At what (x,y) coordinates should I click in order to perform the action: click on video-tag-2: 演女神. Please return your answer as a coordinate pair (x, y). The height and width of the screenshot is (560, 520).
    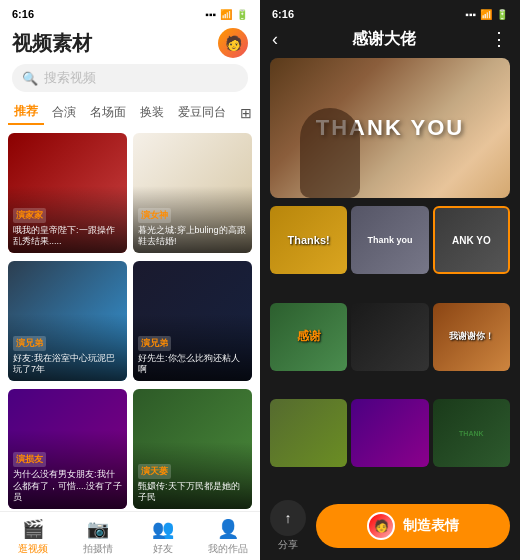
    Looking at the image, I should click on (154, 216).